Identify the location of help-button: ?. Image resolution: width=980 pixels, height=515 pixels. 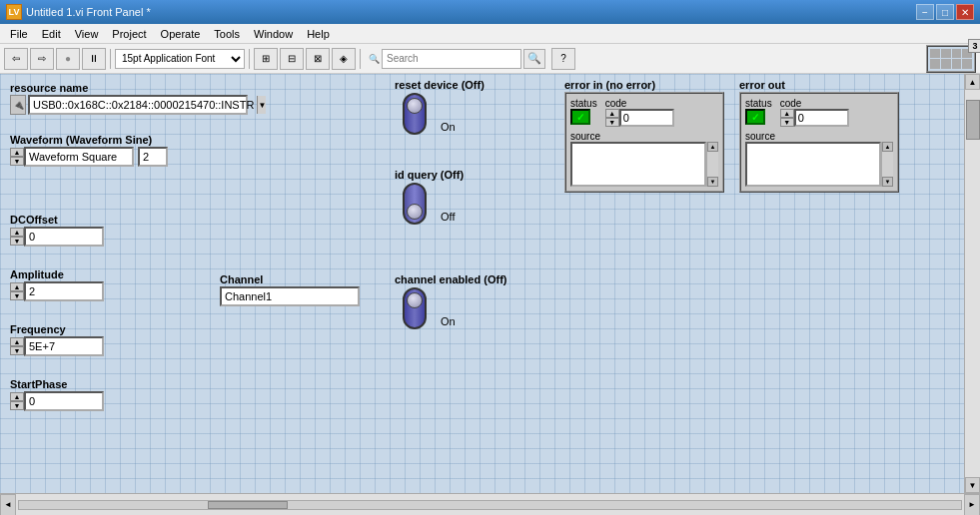
(563, 59).